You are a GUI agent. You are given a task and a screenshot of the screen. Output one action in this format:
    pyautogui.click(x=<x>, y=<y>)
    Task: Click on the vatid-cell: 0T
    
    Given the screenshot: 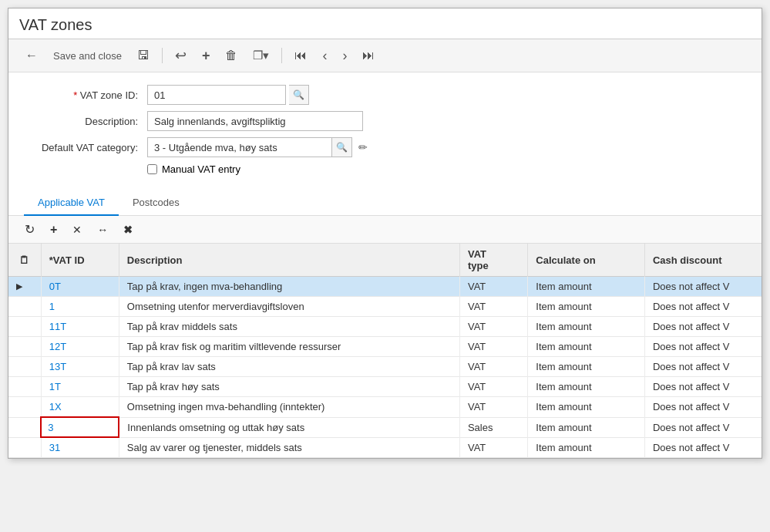 What is the action you would take?
    pyautogui.click(x=80, y=287)
    